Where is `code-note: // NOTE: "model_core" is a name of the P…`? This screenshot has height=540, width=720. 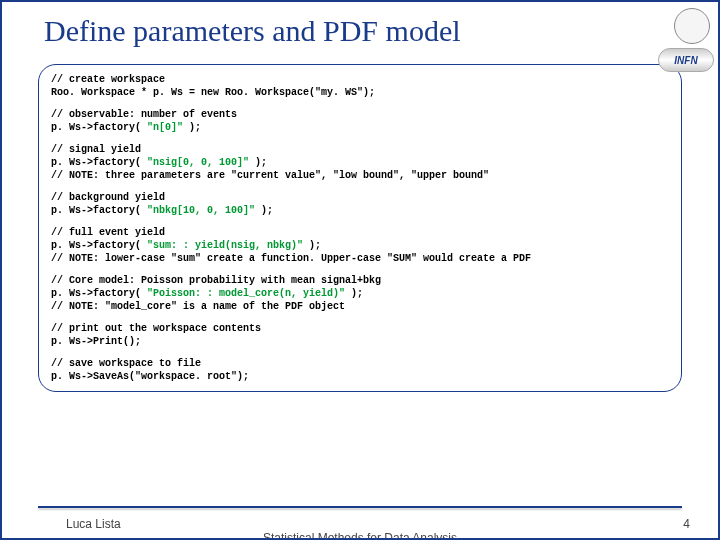
code-note: // NOTE: "model_core" is a name of the P… is located at coordinates (360, 306).